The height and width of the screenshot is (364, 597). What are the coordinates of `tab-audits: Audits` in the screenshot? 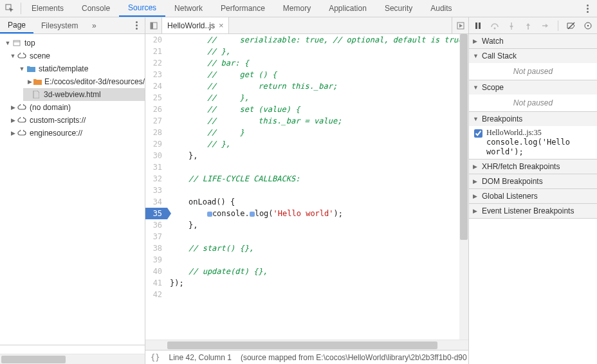 It's located at (441, 8).